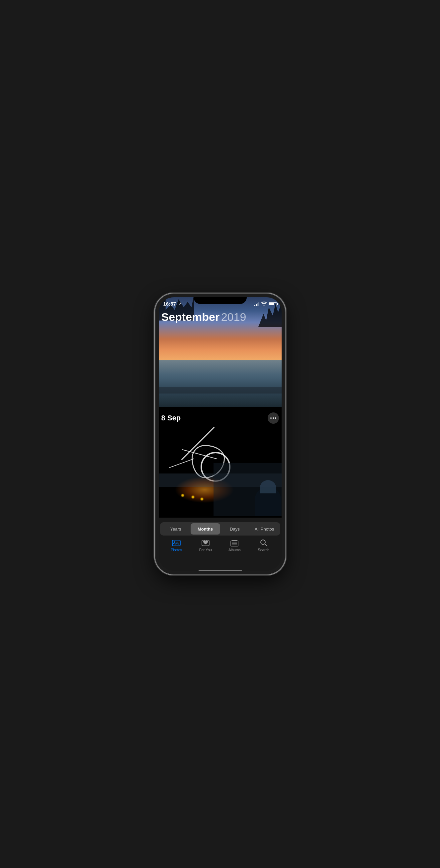 The image size is (440, 868). I want to click on time-display: 16:57, so click(170, 304).